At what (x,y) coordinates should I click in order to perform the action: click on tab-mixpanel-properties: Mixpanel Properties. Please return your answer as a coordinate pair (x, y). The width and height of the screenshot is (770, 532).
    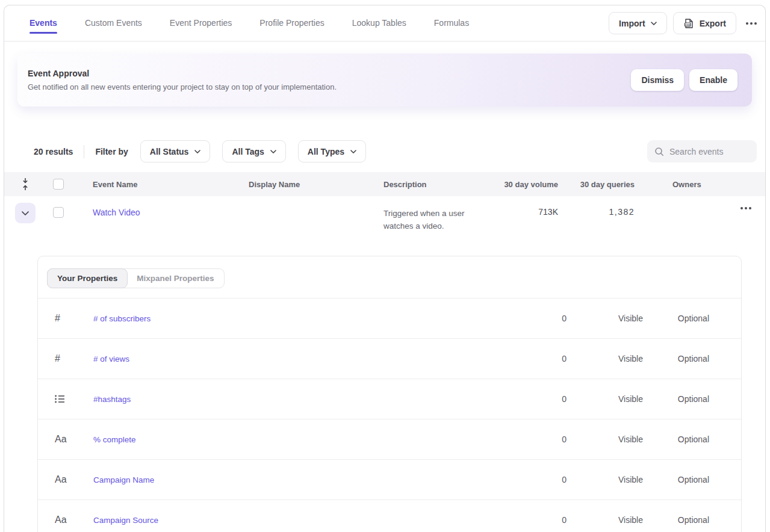
    Looking at the image, I should click on (175, 278).